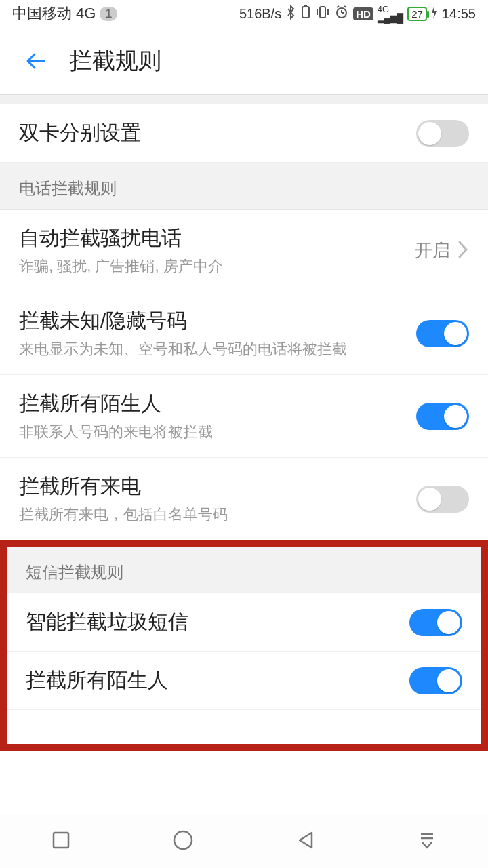 The image size is (488, 868). Describe the element at coordinates (436, 623) in the screenshot. I see `toggle-smart-block-sms` at that location.